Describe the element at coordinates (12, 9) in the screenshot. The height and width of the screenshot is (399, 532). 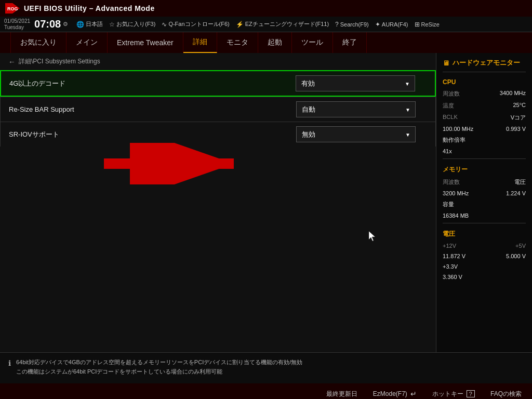
I see `svg-text: ROG` at that location.